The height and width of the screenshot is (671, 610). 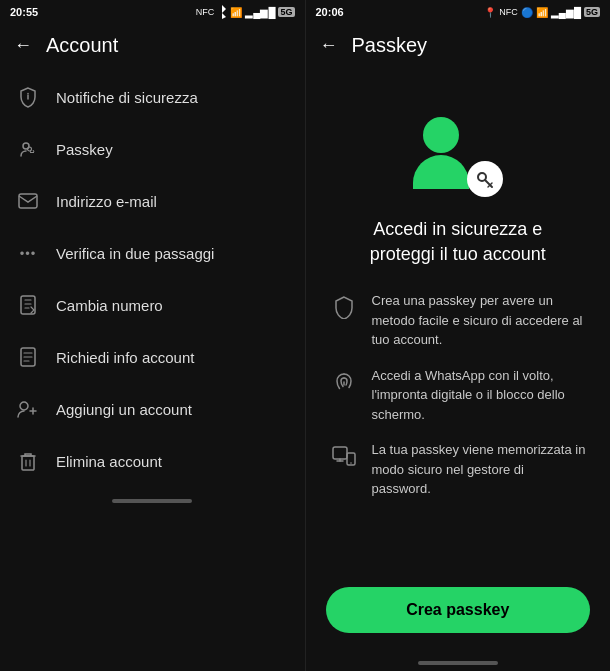 What do you see at coordinates (592, 12) in the screenshot?
I see `network-type-right: 5G` at bounding box center [592, 12].